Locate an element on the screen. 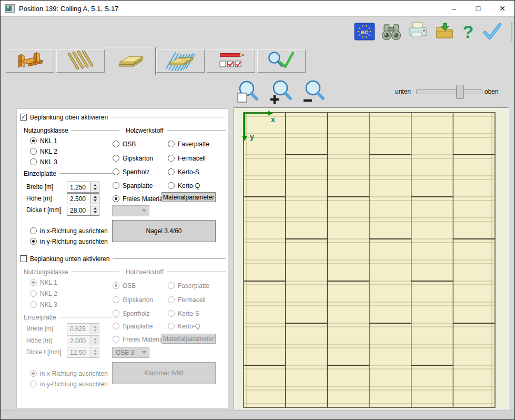 The image size is (515, 420). help-icon: ? is located at coordinates (468, 32).